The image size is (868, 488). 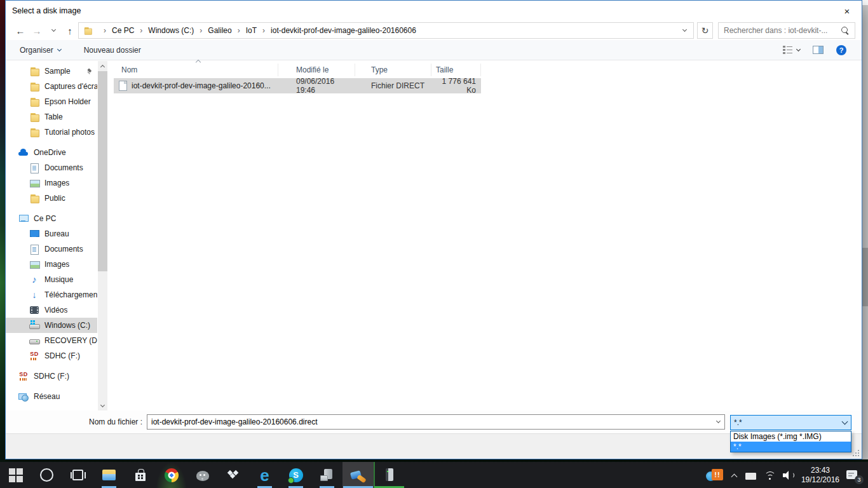 I want to click on sidebar-item-bureau: Bureau, so click(x=51, y=234).